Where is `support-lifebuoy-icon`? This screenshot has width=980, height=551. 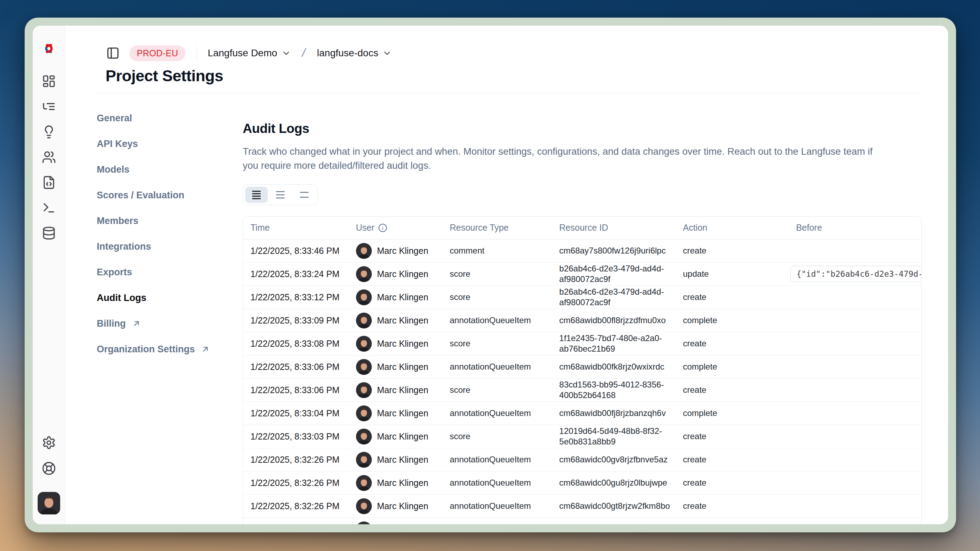
support-lifebuoy-icon is located at coordinates (49, 468).